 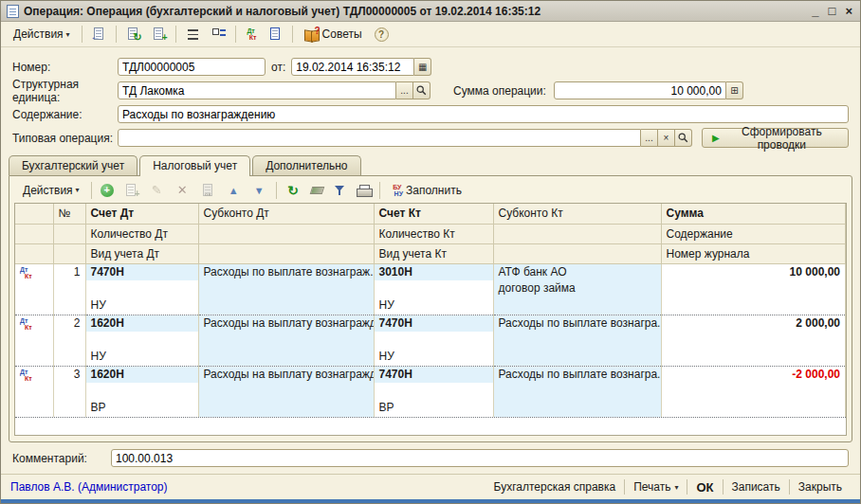 I want to click on print-button: Печать ▾, so click(x=656, y=487).